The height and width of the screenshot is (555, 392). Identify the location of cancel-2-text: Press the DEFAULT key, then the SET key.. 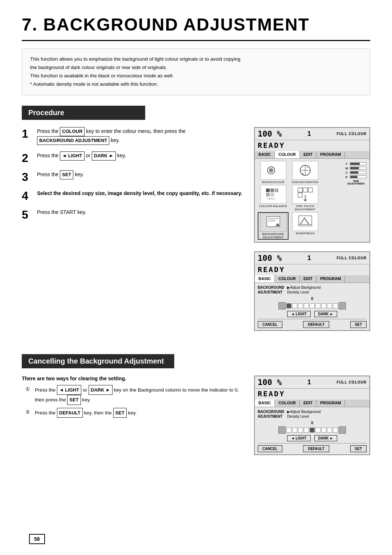
(86, 413).